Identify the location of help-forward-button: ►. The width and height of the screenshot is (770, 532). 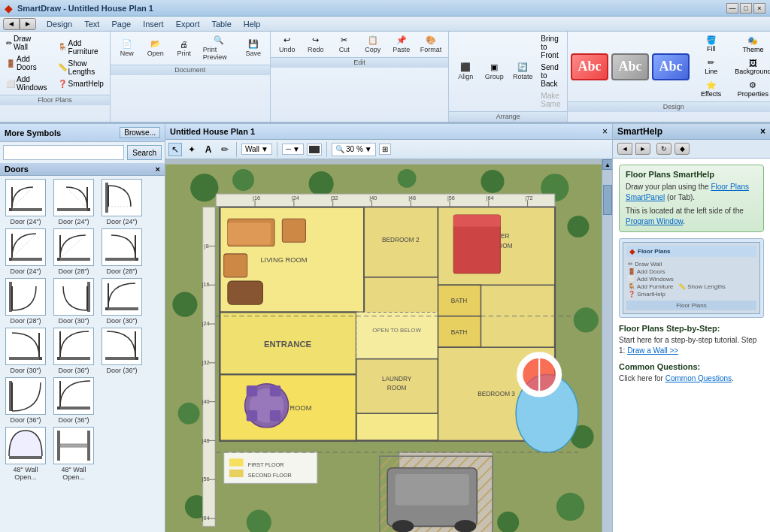
(643, 149).